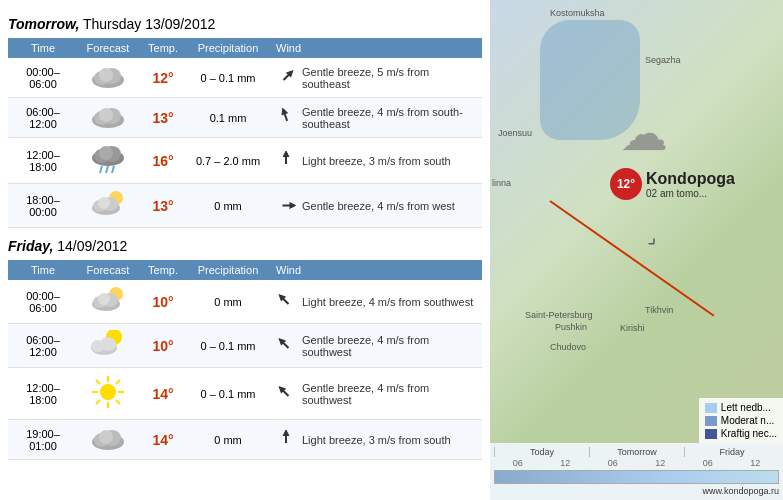  Describe the element at coordinates (228, 161) in the screenshot. I see `precip-cell: 0.7 – 2.0 mm` at that location.